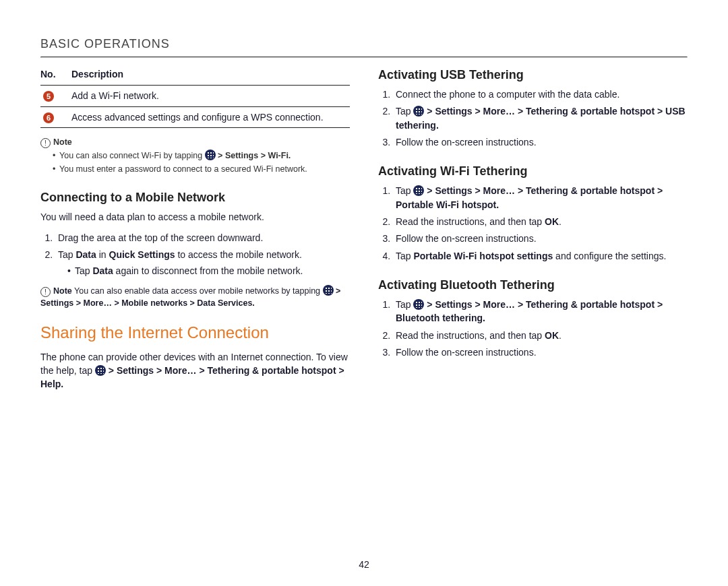 This screenshot has width=728, height=586. Describe the element at coordinates (541, 256) in the screenshot. I see `step: Tap Portable Wi-Fi hotspot settings and …` at that location.